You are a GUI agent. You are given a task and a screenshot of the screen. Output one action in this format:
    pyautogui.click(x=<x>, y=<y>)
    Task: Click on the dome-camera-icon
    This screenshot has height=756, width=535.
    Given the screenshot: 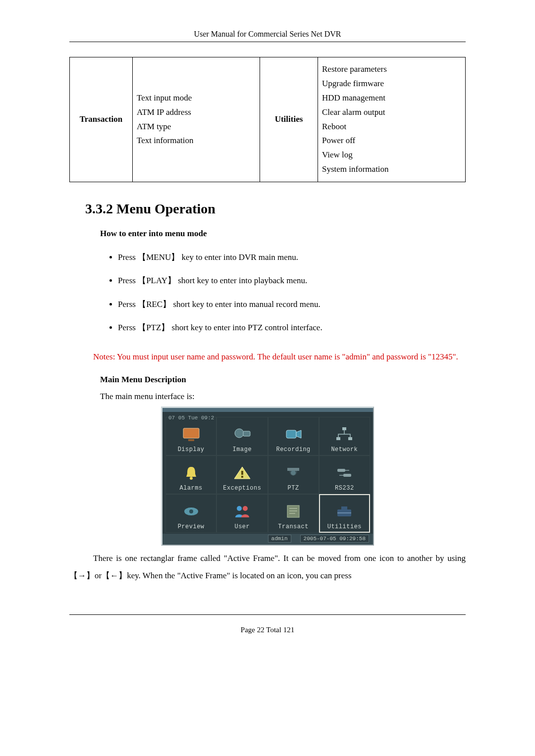 What is the action you would take?
    pyautogui.click(x=293, y=473)
    